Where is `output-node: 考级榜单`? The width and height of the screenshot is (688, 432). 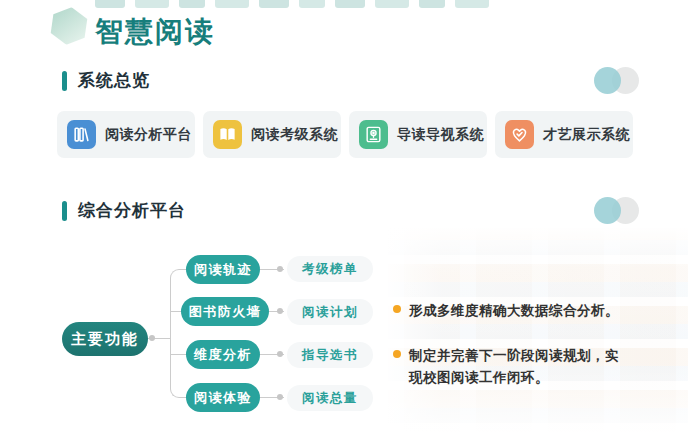 output-node: 考级榜单 is located at coordinates (330, 269).